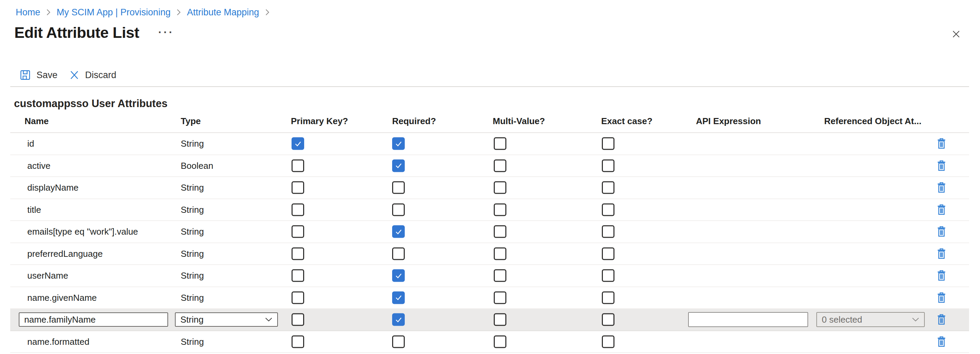 Image resolution: width=980 pixels, height=354 pixels. What do you see at coordinates (101, 75) in the screenshot?
I see `discard-label: Discard` at bounding box center [101, 75].